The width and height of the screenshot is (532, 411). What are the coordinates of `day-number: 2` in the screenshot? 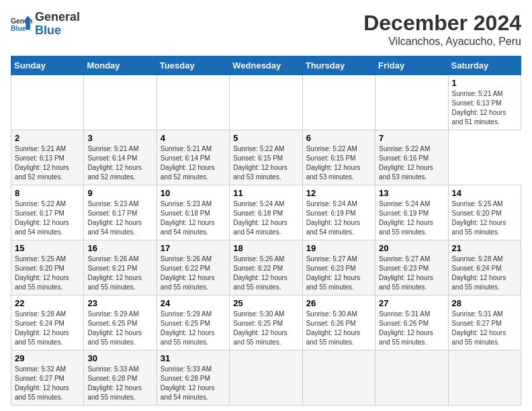 It's located at (47, 138).